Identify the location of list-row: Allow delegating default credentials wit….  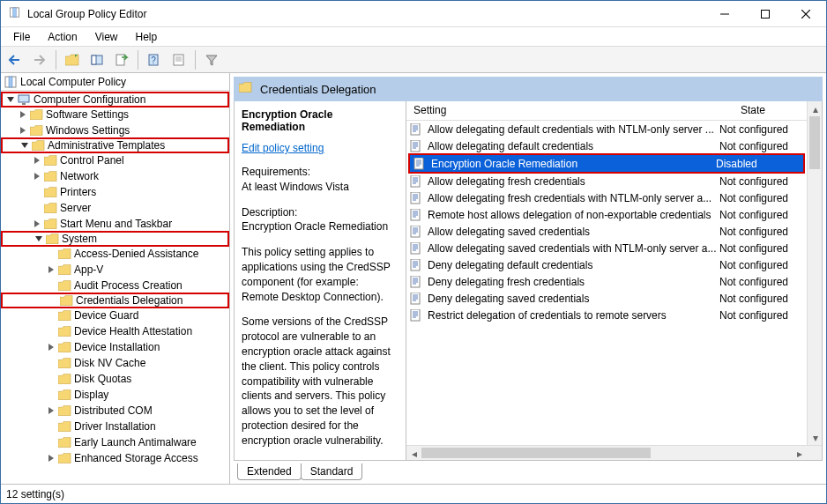
(607, 129).